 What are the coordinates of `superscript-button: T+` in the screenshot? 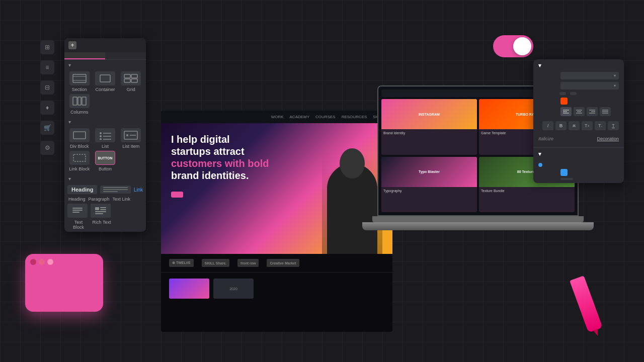 It's located at (587, 126).